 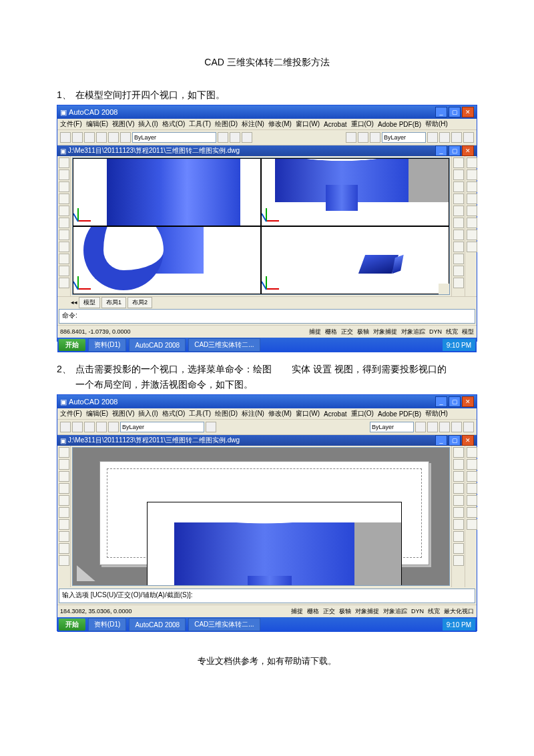 I want to click on menu-item: 绘图(D), so click(x=226, y=414).